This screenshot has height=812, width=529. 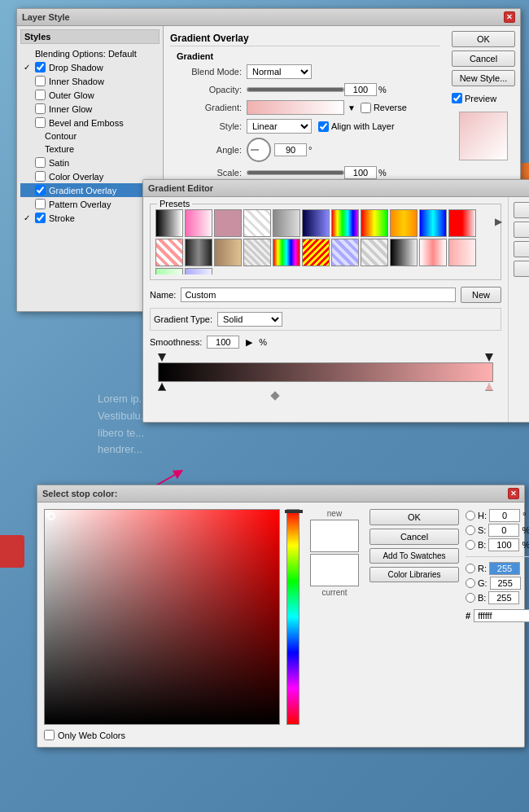 I want to click on new-style-button: New Style..., so click(x=483, y=78).